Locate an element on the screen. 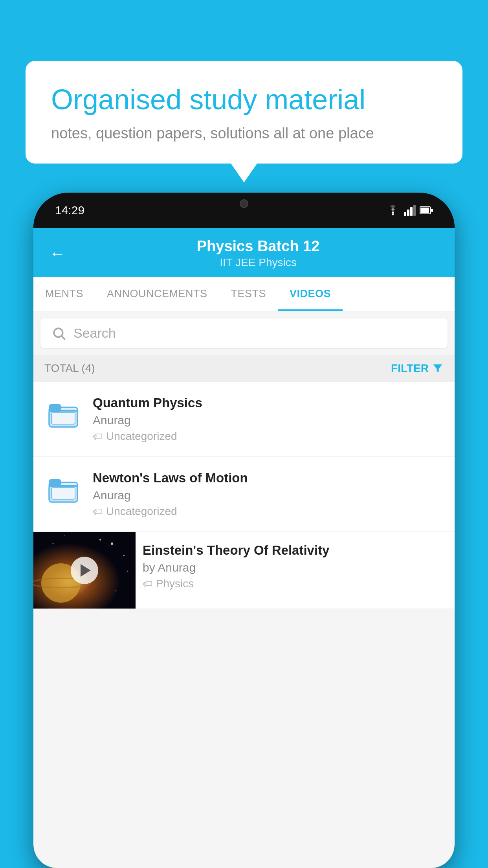  battery-icon is located at coordinates (426, 210).